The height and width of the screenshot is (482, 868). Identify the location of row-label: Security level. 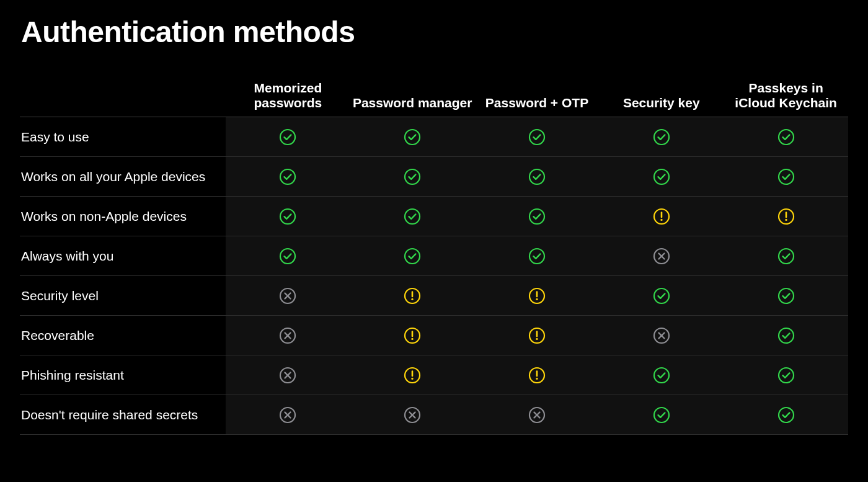
(123, 296).